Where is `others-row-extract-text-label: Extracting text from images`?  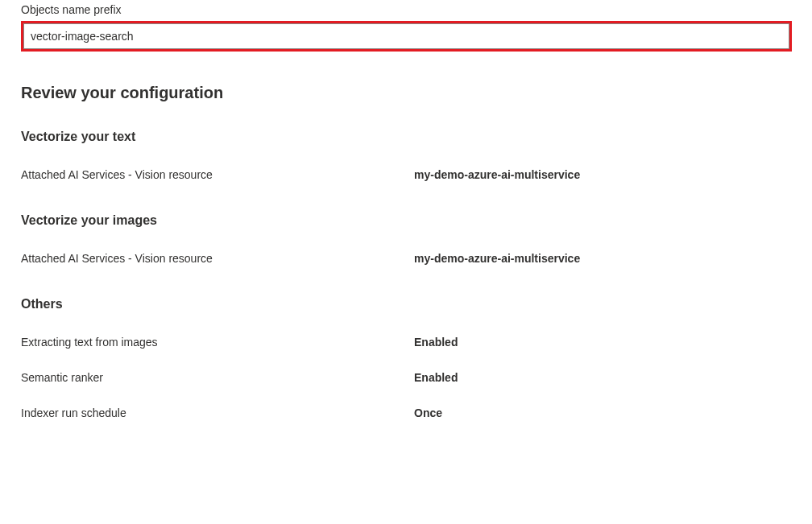
others-row-extract-text-label: Extracting text from images is located at coordinates (218, 342).